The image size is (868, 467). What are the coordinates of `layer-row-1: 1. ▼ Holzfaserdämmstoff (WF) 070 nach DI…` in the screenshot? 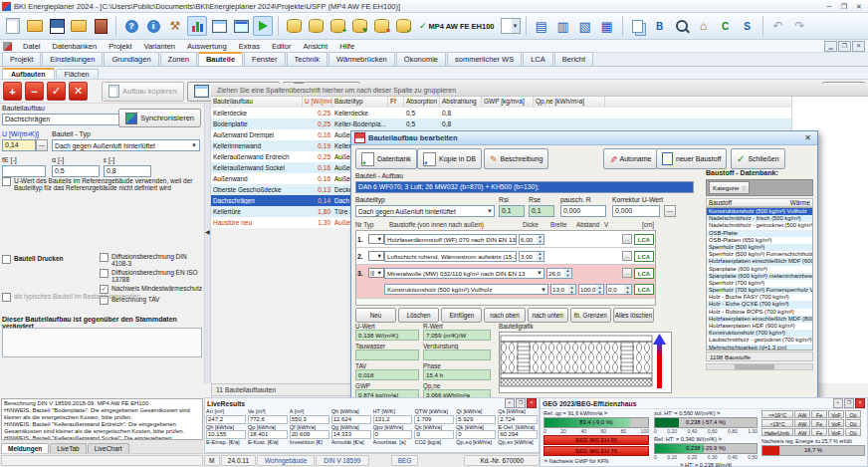 It's located at (506, 239).